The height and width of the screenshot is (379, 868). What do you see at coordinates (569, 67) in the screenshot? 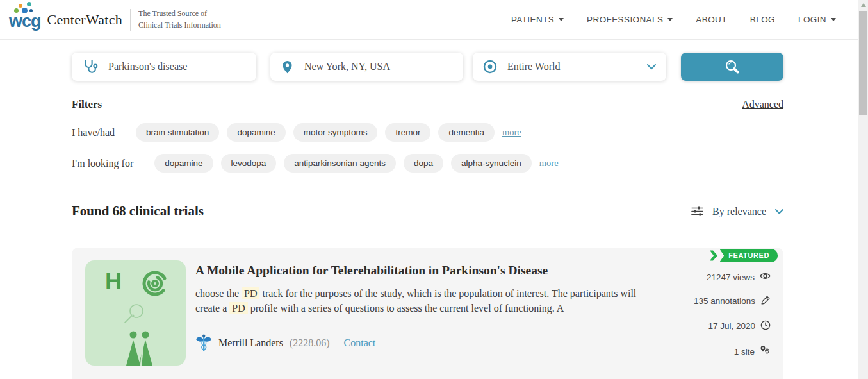
I see `scope-select: Entire World` at bounding box center [569, 67].